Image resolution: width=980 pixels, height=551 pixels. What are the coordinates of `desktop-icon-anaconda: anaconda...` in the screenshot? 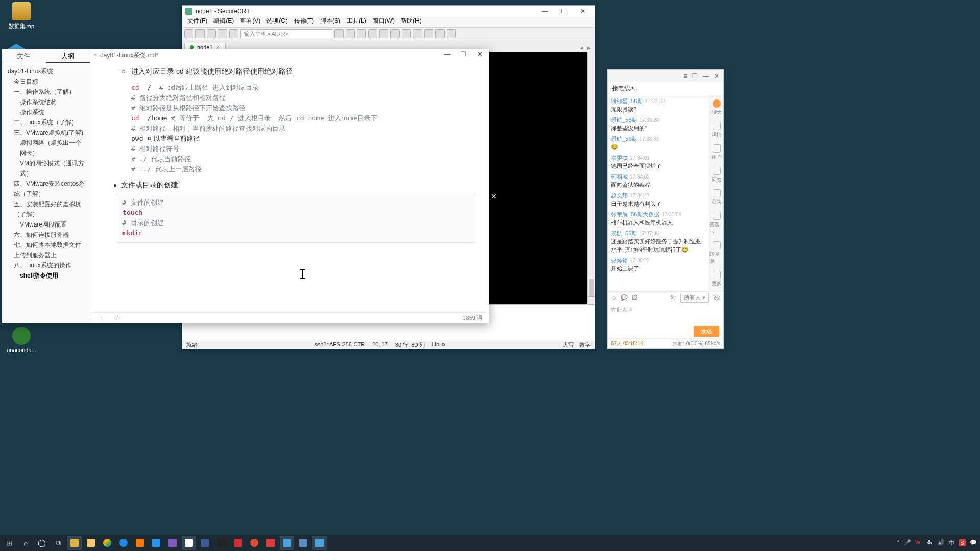 It's located at (21, 340).